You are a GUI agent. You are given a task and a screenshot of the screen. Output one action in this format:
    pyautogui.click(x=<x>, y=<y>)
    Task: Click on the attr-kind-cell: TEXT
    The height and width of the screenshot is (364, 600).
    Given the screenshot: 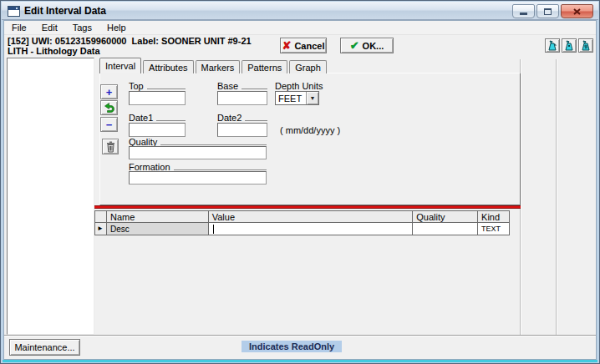 What is the action you would take?
    pyautogui.click(x=494, y=229)
    